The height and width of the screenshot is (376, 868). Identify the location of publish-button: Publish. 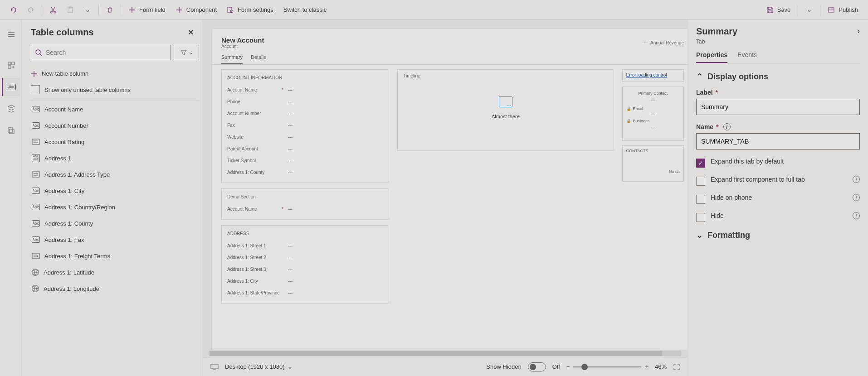
(843, 10).